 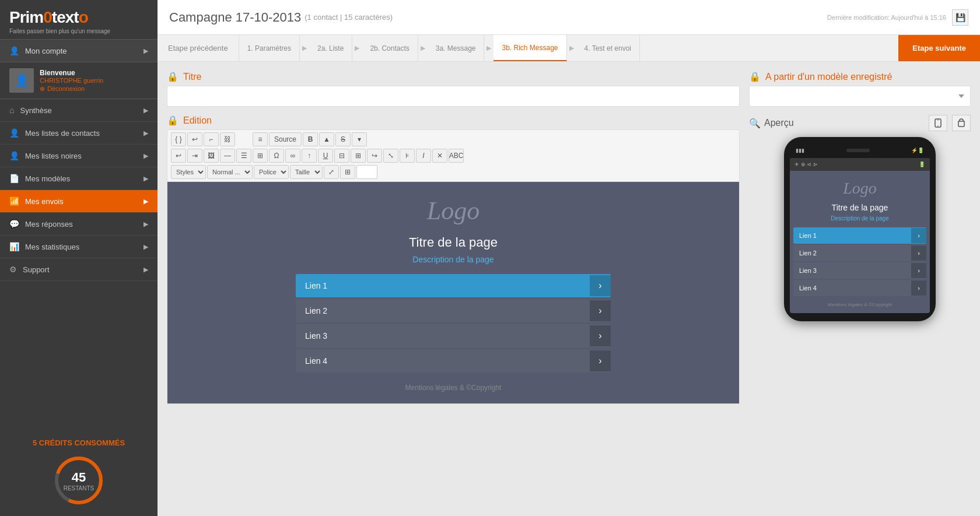 I want to click on tb-underline-btn: U, so click(x=326, y=156).